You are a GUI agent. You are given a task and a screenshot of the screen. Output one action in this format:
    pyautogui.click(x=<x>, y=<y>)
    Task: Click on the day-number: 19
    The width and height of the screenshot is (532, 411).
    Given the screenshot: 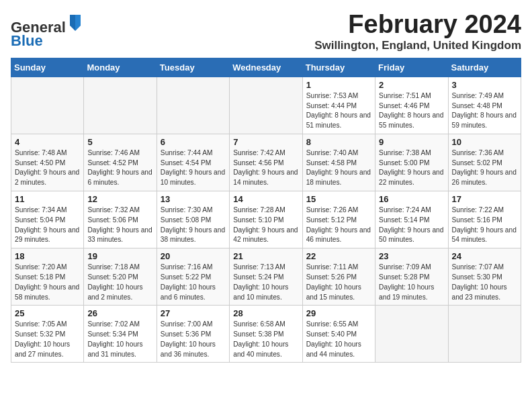 What is the action you would take?
    pyautogui.click(x=120, y=257)
    